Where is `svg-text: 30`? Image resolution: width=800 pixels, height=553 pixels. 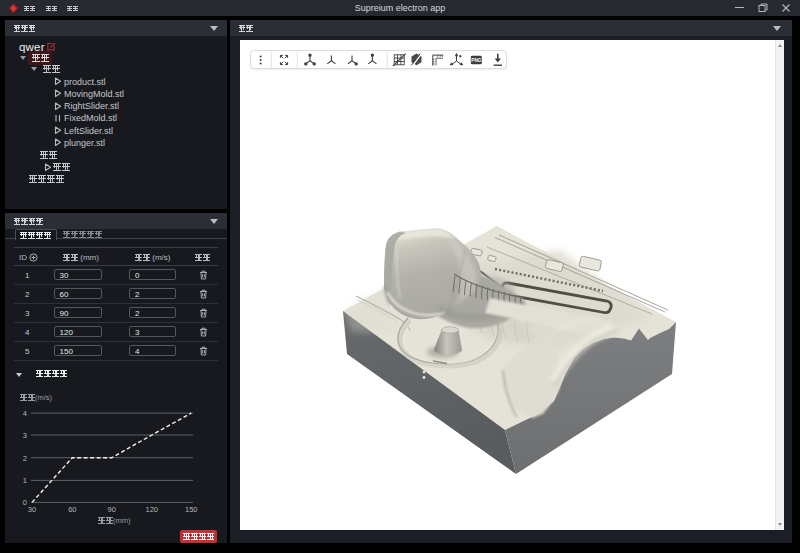 svg-text: 30 is located at coordinates (32, 510).